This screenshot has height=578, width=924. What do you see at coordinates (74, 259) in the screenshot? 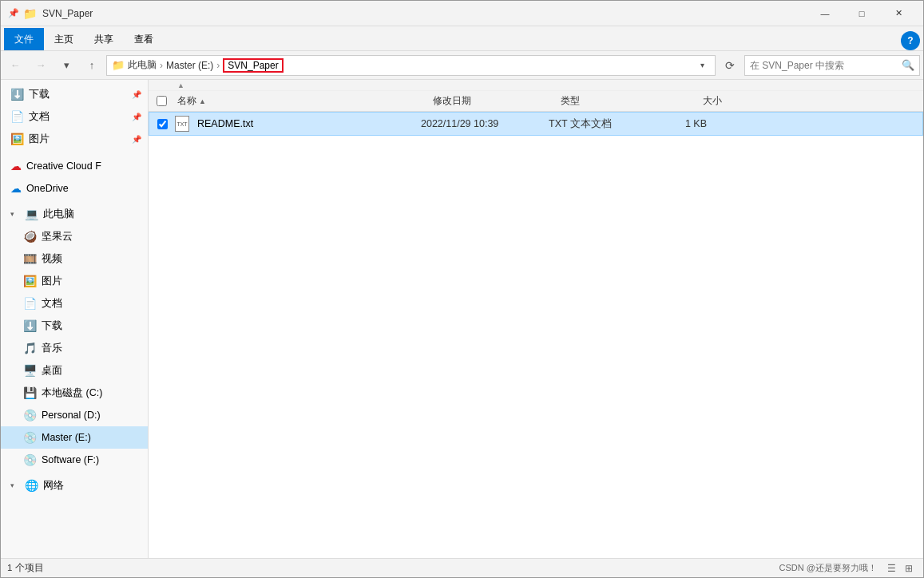
I see `sidebar-item-videos: 🎞️ 视频` at bounding box center [74, 259].